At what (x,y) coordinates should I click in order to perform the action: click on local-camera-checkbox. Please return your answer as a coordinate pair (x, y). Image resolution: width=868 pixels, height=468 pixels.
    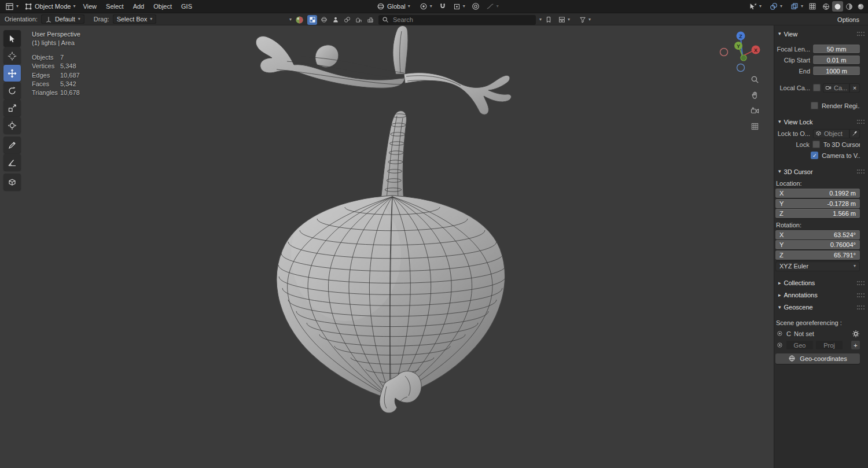
    Looking at the image, I should click on (817, 88).